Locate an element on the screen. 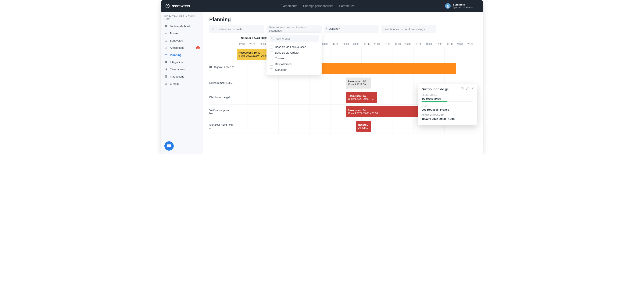  nav-settings: Paramètres is located at coordinates (347, 6).